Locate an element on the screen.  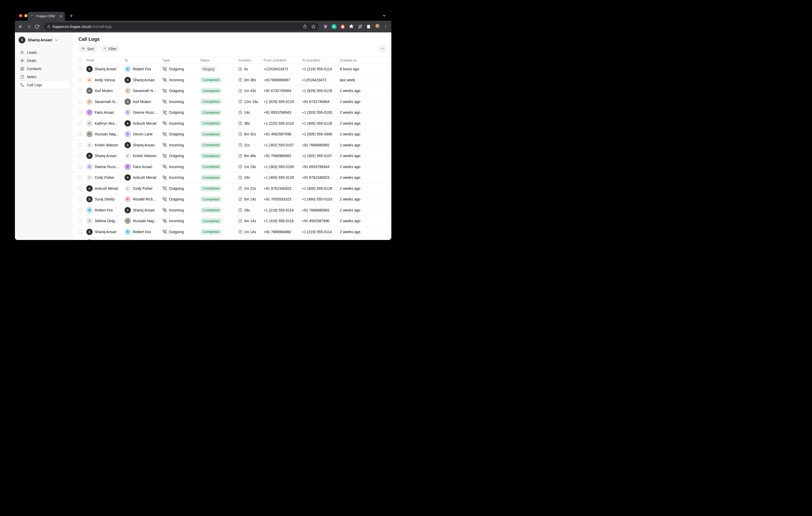
to-number: +1 (505) 555-4398 is located at coordinates (317, 134).